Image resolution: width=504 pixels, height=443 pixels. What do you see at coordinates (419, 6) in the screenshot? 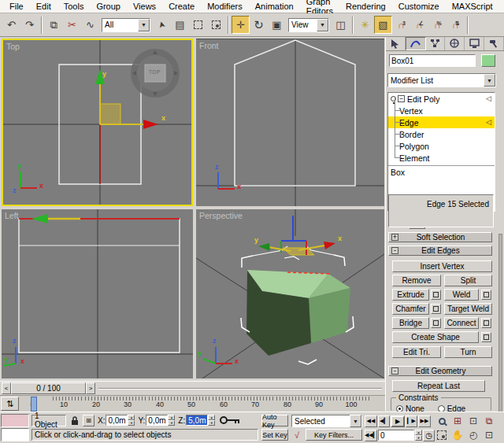
I see `menu-customize: Customize` at bounding box center [419, 6].